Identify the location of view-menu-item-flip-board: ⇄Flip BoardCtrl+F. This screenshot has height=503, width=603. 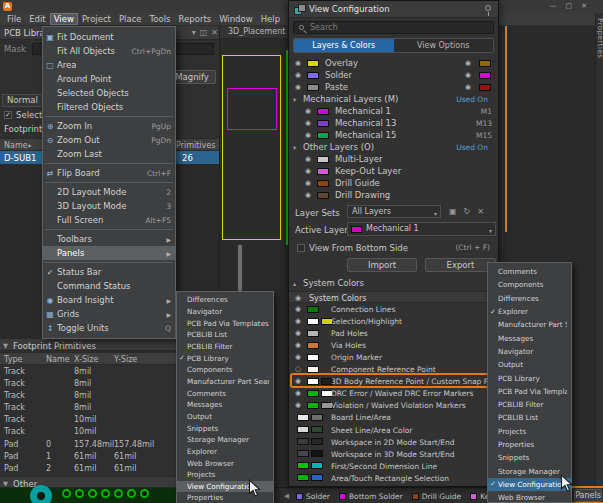
(109, 173).